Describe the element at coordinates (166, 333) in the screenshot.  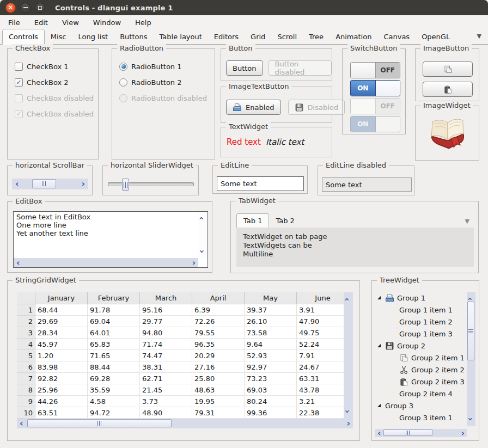
I see `grid-cell: 94.80` at that location.